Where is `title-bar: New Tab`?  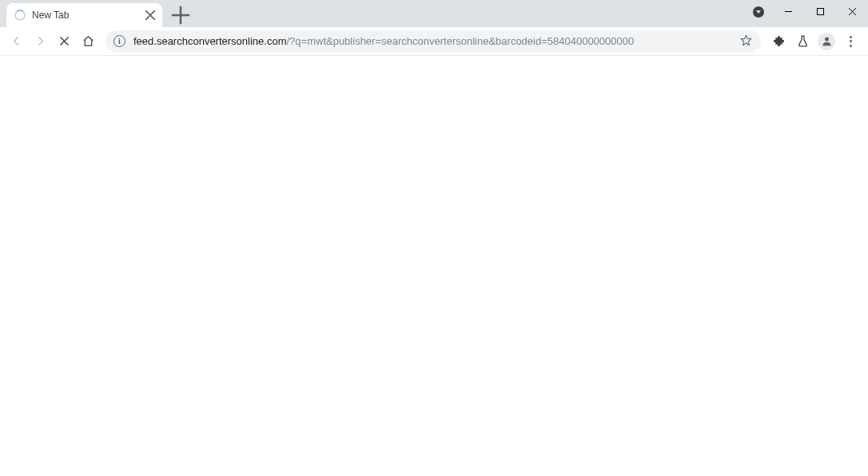
title-bar: New Tab is located at coordinates (434, 14).